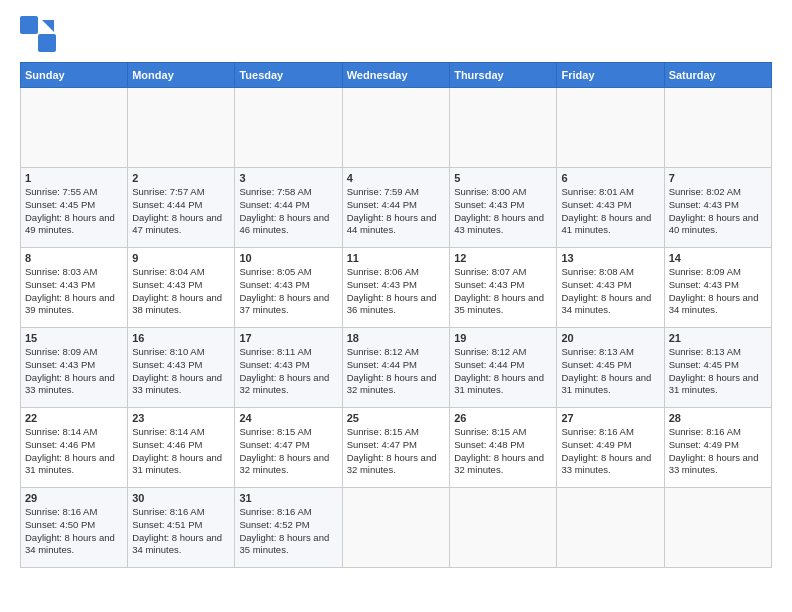  Describe the element at coordinates (74, 368) in the screenshot. I see `calendar-day-15: 15Sunrise: 8:09 AMSunset: 4:43 PMDayligh…` at that location.